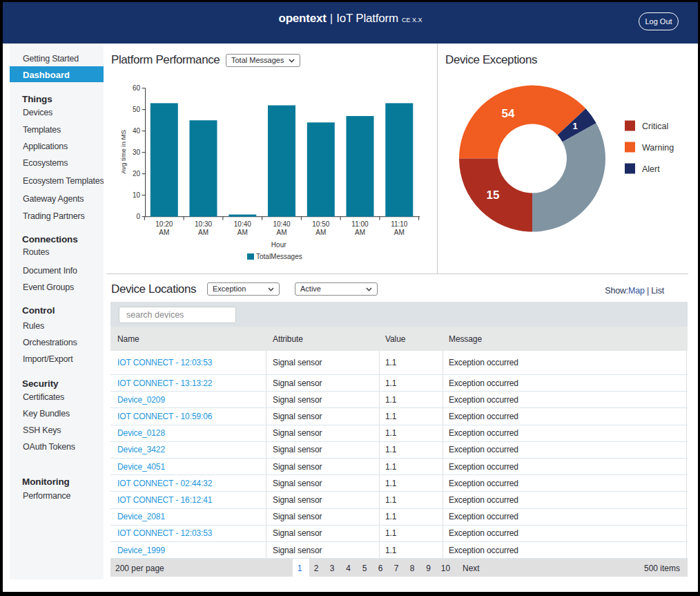  What do you see at coordinates (320, 224) in the screenshot?
I see `svg-text: 10:50` at bounding box center [320, 224].